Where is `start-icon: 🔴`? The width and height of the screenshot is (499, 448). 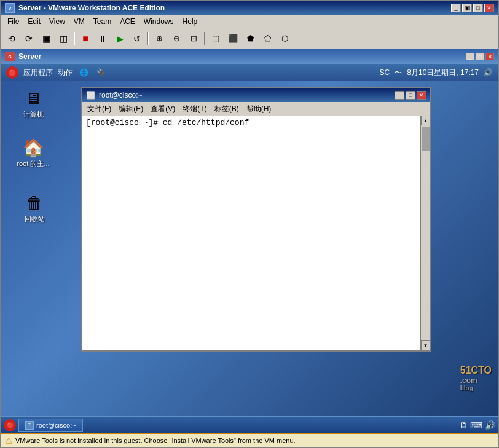
start-icon: 🔴 is located at coordinates (10, 425).